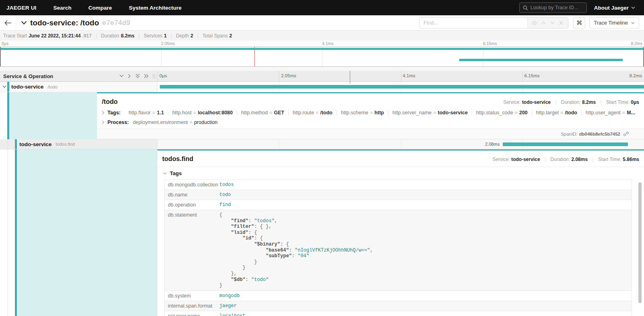  What do you see at coordinates (22, 8) in the screenshot?
I see `brand-jaeger-ui: JAEGER UI` at bounding box center [22, 8].